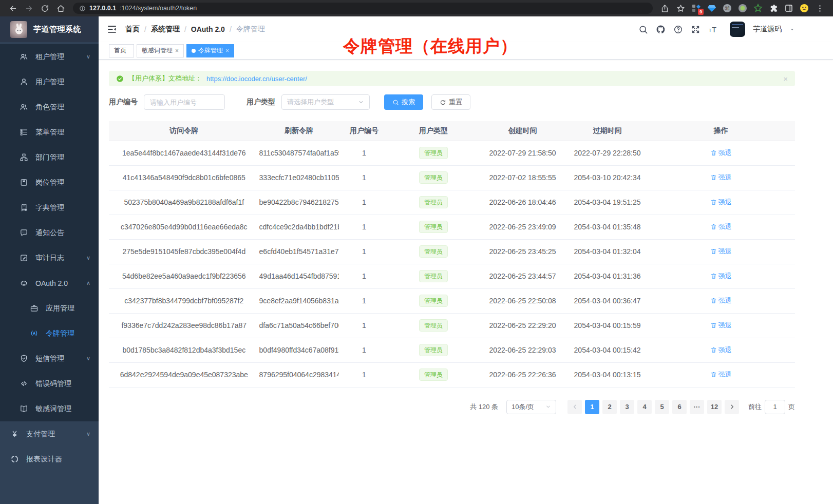  I want to click on page-number-button: ···, so click(697, 407).